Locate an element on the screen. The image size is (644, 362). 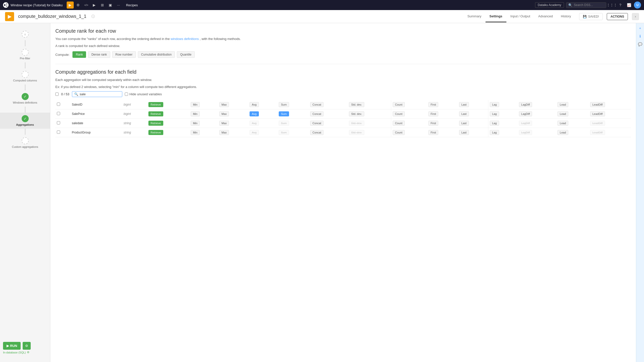
recipe-info-icon: ⓘ is located at coordinates (93, 17).